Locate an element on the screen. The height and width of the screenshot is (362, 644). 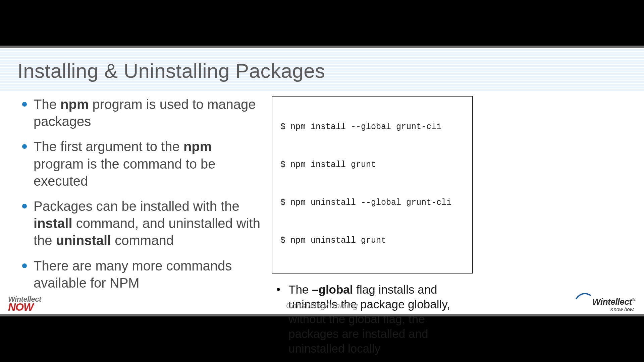
bottom-divider is located at coordinates (322, 315).